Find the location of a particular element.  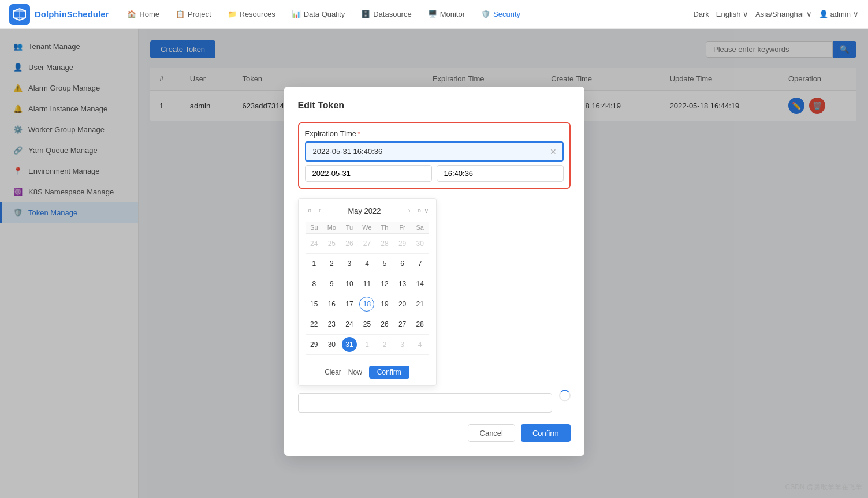

cal-day: 14 is located at coordinates (420, 284).